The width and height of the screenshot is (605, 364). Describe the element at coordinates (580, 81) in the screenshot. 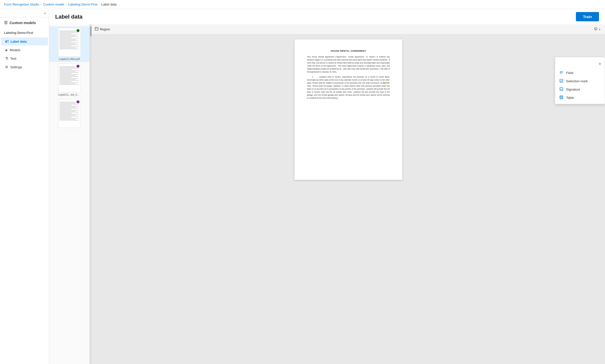

I see `right-panel-dropdown: + Field` at that location.